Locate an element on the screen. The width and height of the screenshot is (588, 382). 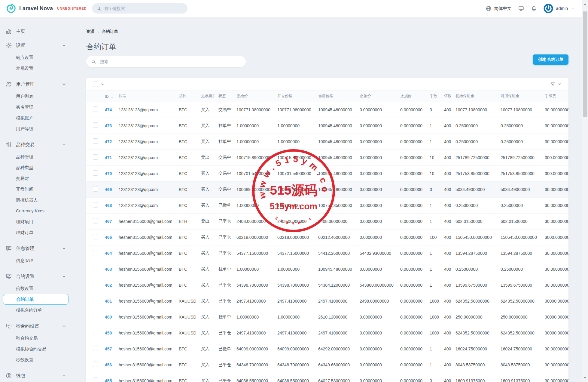
row-id-link: 455 is located at coordinates (108, 380).